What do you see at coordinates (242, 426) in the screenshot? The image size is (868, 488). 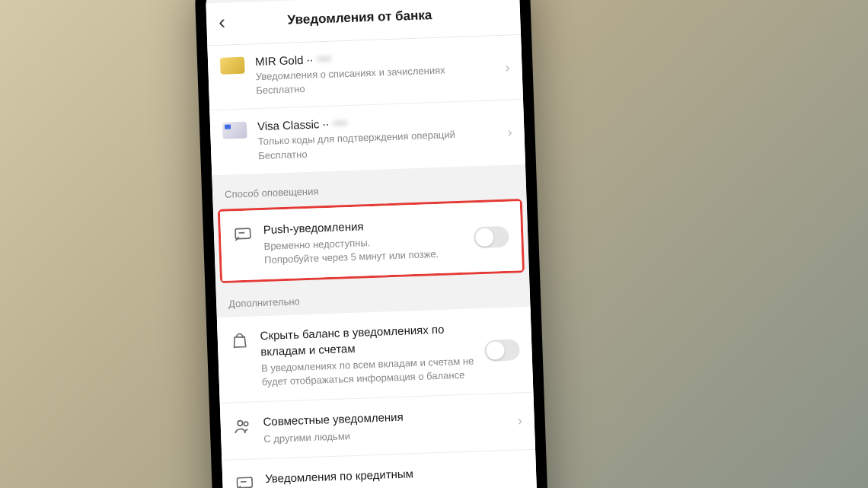 I see `people-icon` at bounding box center [242, 426].